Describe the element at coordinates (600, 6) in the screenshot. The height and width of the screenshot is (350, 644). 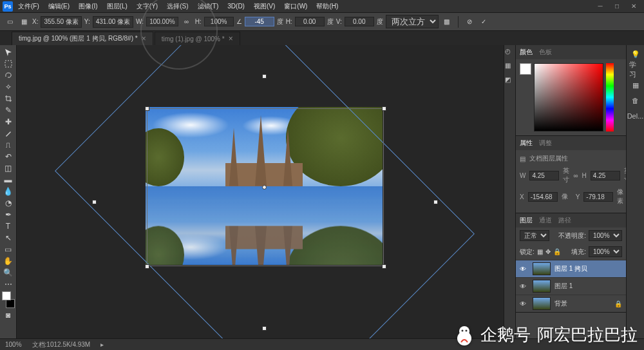
I see `minimize-icon: ─` at that location.